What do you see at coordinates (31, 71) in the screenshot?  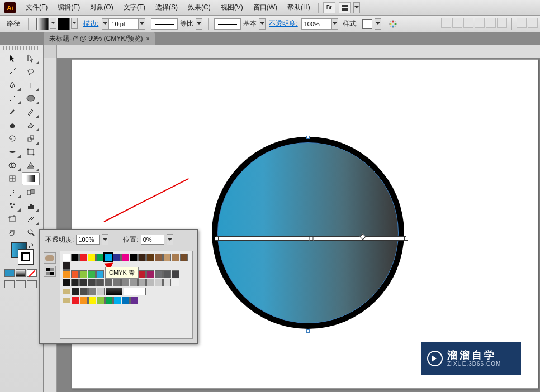 I see `lasso-tool` at bounding box center [31, 71].